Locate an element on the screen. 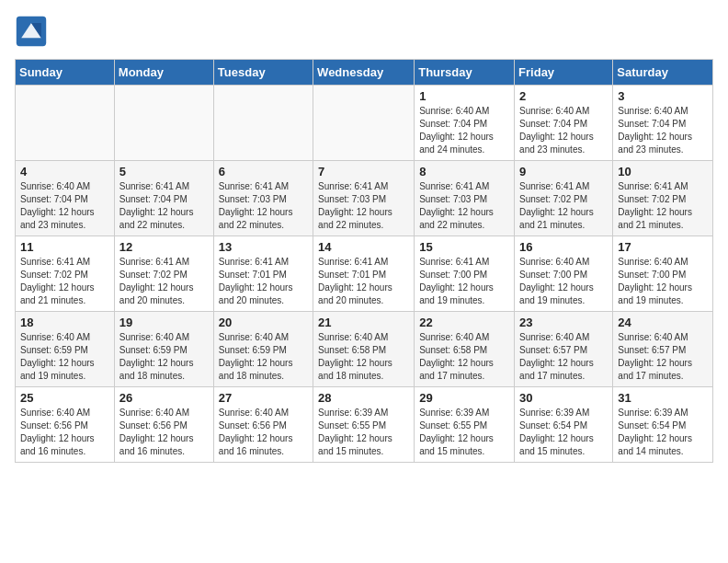  calendar-cell: 17Sunrise: 6:40 AM Sunset: 7:00 PM Dayli… is located at coordinates (664, 274).